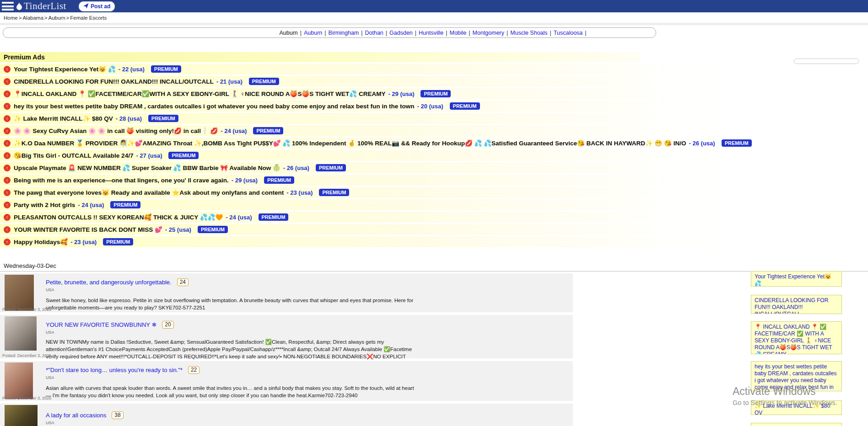 Image resolution: width=868 pixels, height=426 pixels. Describe the element at coordinates (88, 18) in the screenshot. I see `breadcrumb-category: Female Escorts` at that location.